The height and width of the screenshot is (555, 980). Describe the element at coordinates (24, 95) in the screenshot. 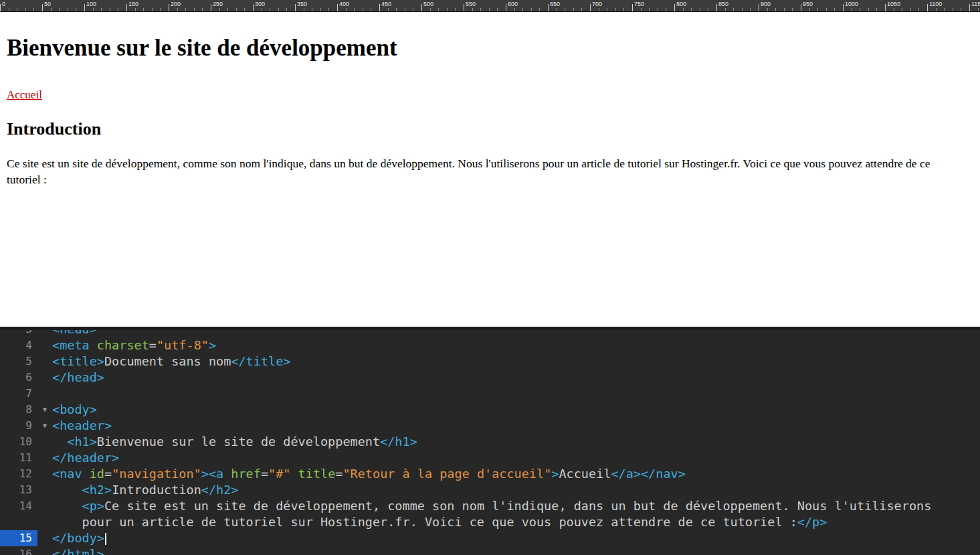

I see `accueil-link: Accueil` at that location.